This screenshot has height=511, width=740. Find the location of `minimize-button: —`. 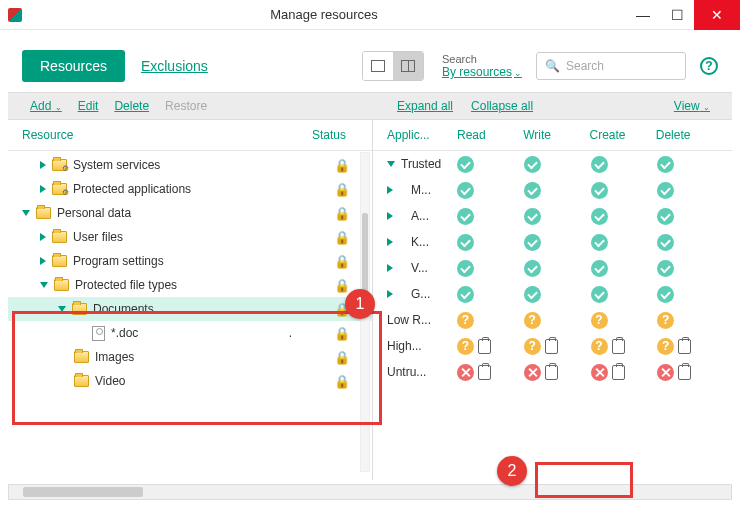

minimize-button: — is located at coordinates (643, 15).